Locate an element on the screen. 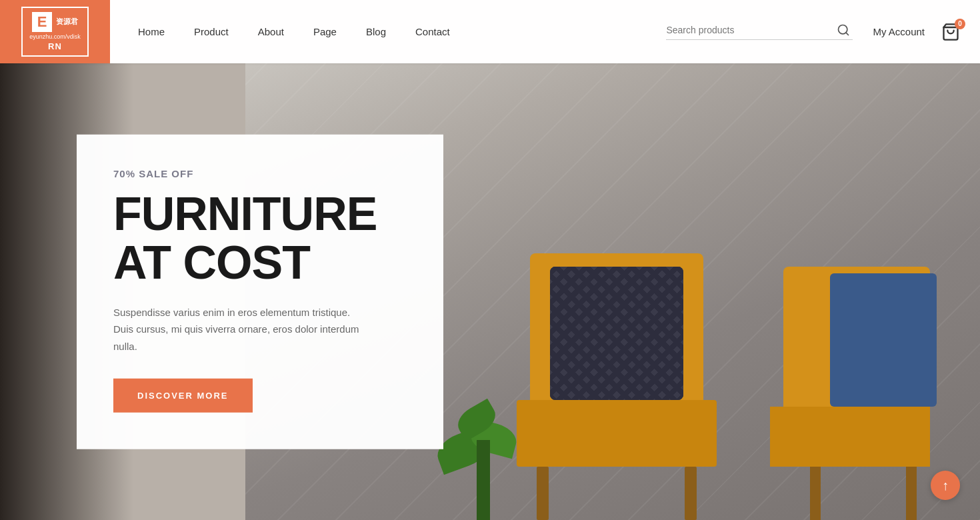 Image resolution: width=980 pixels, height=520 pixels. promo-title: FURNITURE AT COST is located at coordinates (260, 239).